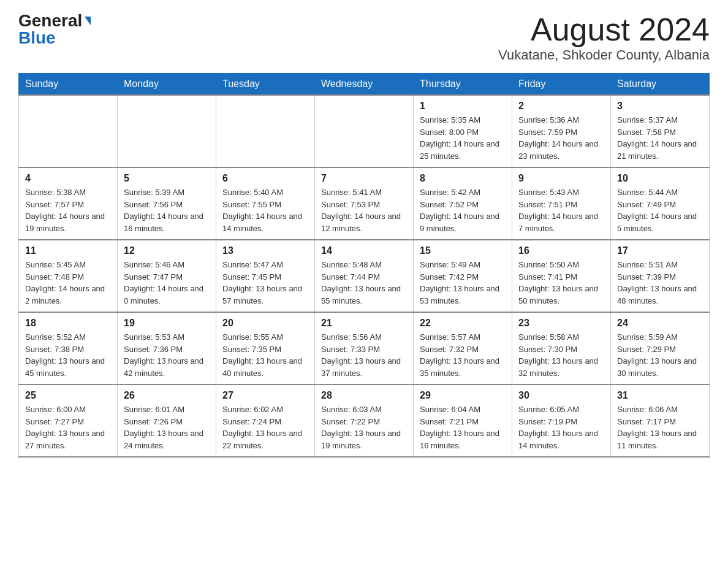 Image resolution: width=728 pixels, height=563 pixels. What do you see at coordinates (660, 396) in the screenshot?
I see `day-number: 31` at bounding box center [660, 396].